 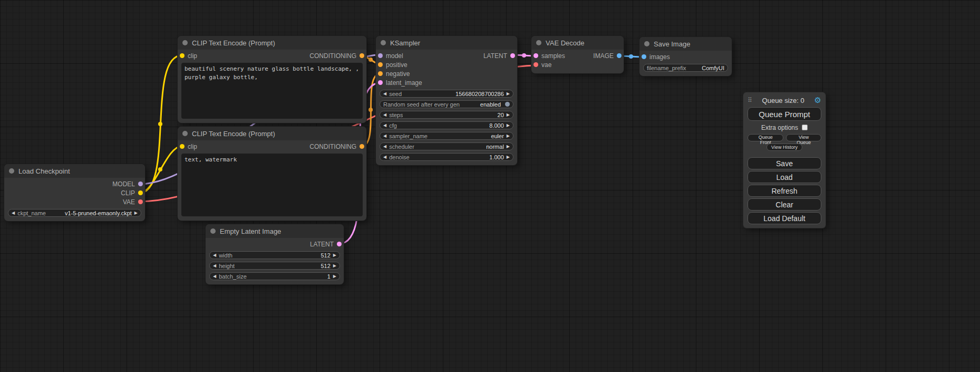 What do you see at coordinates (644, 57) in the screenshot?
I see `input-dot-images` at bounding box center [644, 57].